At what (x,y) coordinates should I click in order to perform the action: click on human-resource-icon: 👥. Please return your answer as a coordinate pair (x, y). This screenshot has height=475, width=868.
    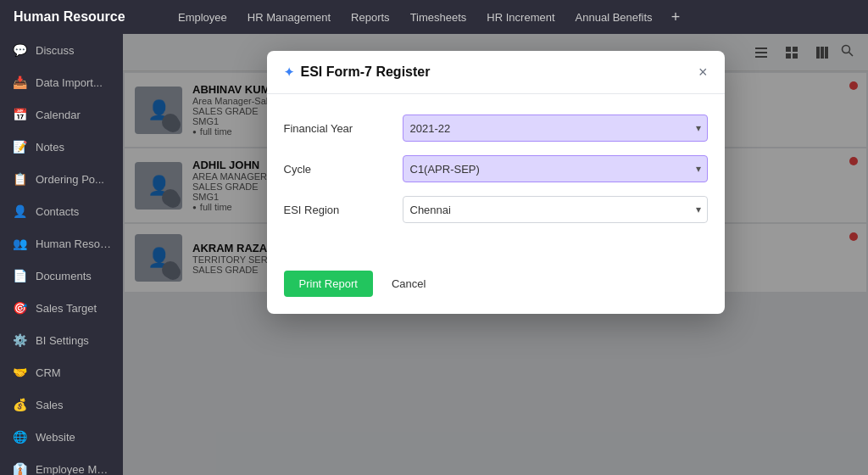
    Looking at the image, I should click on (19, 243).